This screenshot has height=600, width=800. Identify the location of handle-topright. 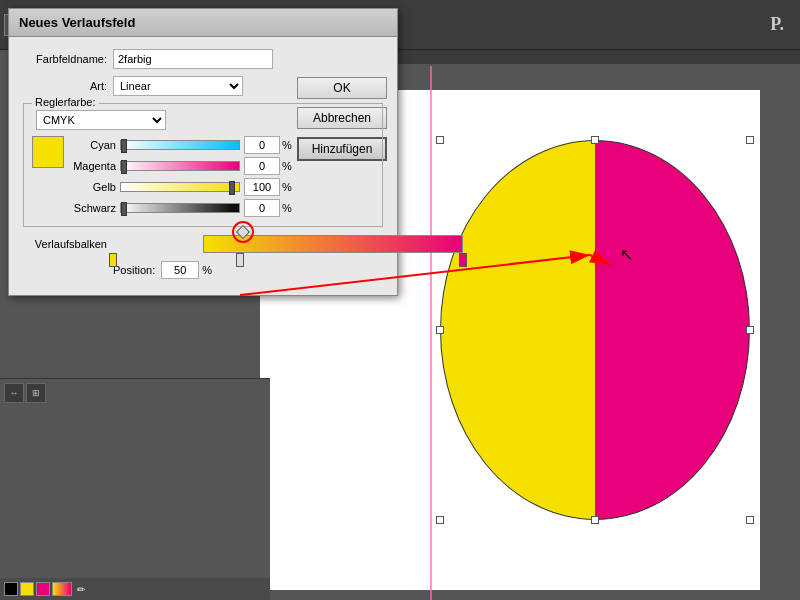
(750, 140).